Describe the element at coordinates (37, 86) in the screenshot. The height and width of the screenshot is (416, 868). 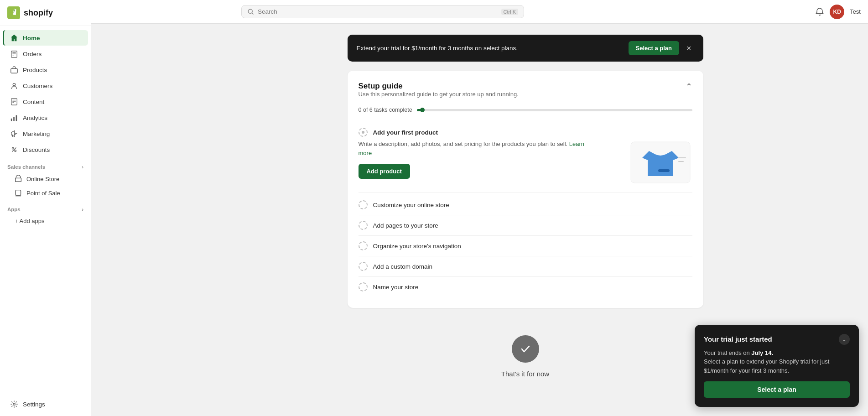
I see `sidebar-item-customers-label: Customers` at that location.